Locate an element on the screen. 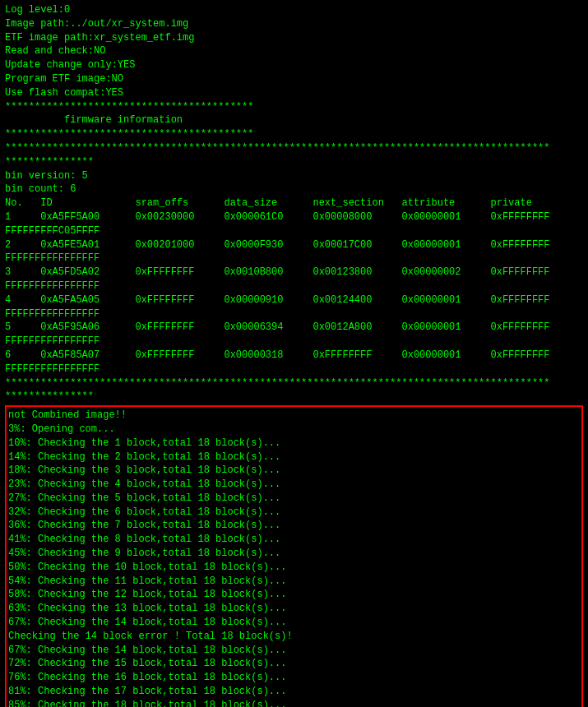 The image size is (588, 707). terminal-line: FFFFFFFFFC05FFFF is located at coordinates (294, 232).